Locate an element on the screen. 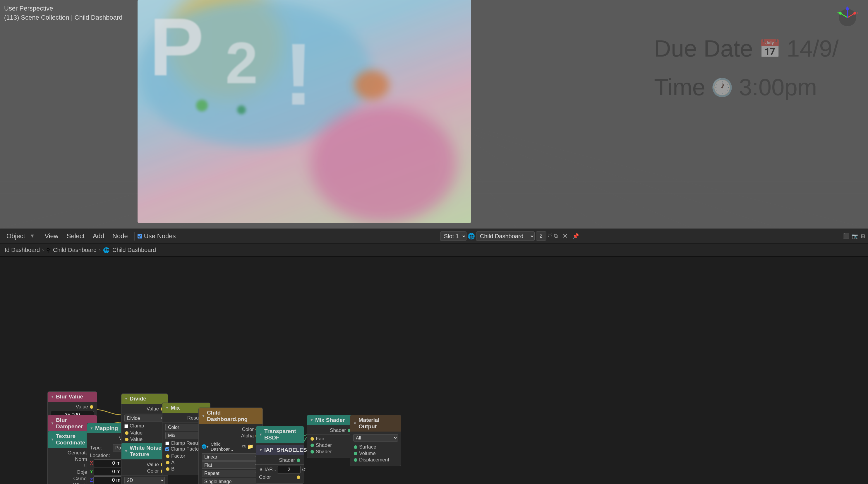 The width and height of the screenshot is (868, 484). node-material-output-header: ▼ Material Output is located at coordinates (376, 424).